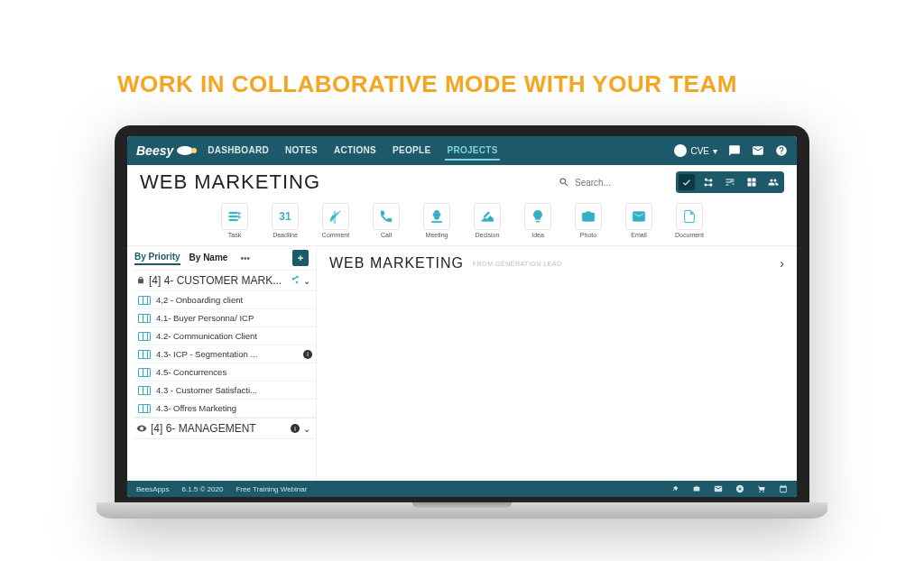  Describe the element at coordinates (620, 182) in the screenshot. I see `search-input` at that location.